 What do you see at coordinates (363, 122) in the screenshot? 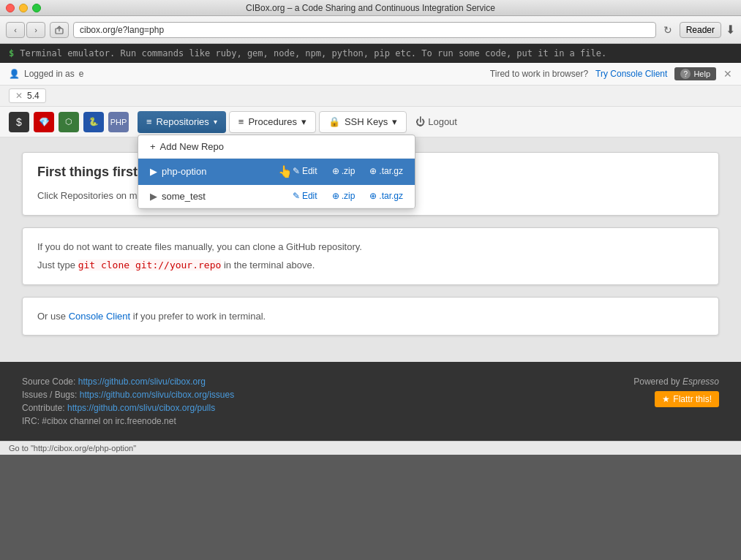
I see `ssh-keys-button: 🔒 SSH Keys ▾` at bounding box center [363, 122].